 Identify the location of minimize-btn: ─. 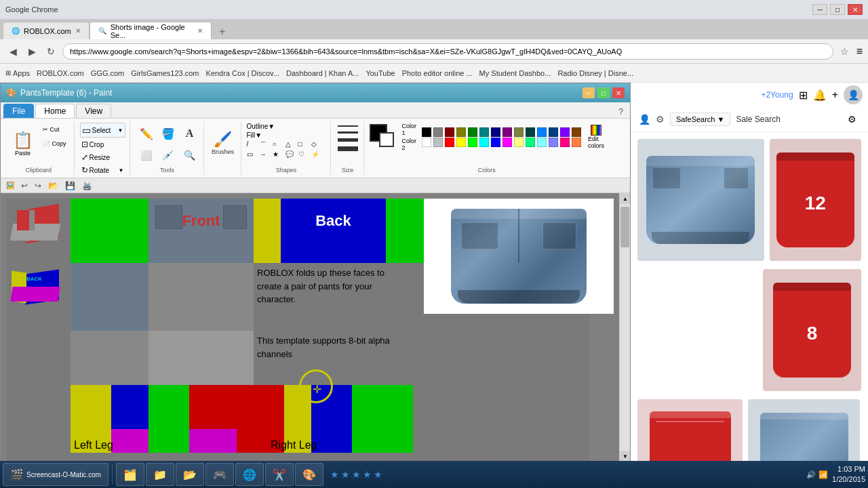
(820, 9).